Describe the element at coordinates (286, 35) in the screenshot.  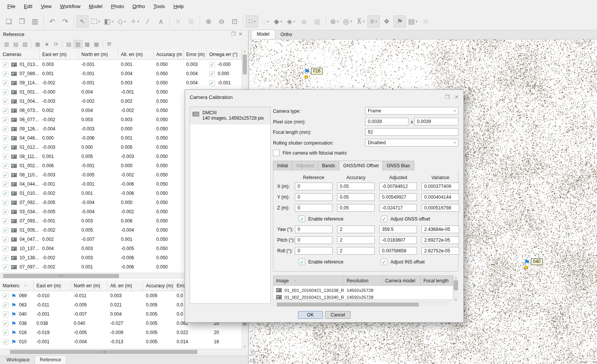
I see `viewport-tab-ortho: Ortho` at that location.